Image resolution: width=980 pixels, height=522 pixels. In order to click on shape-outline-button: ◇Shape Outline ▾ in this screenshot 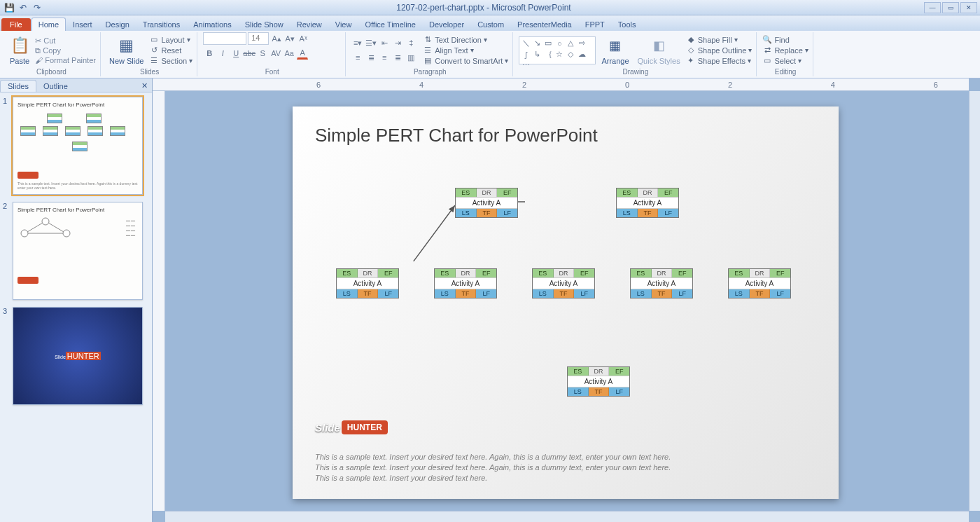, I will do `click(720, 50)`.